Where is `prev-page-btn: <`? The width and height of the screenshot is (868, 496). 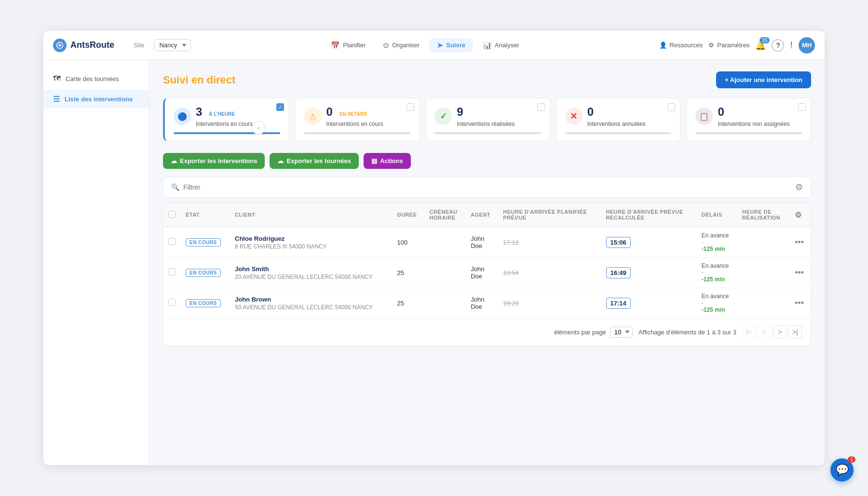 prev-page-btn: < is located at coordinates (764, 332).